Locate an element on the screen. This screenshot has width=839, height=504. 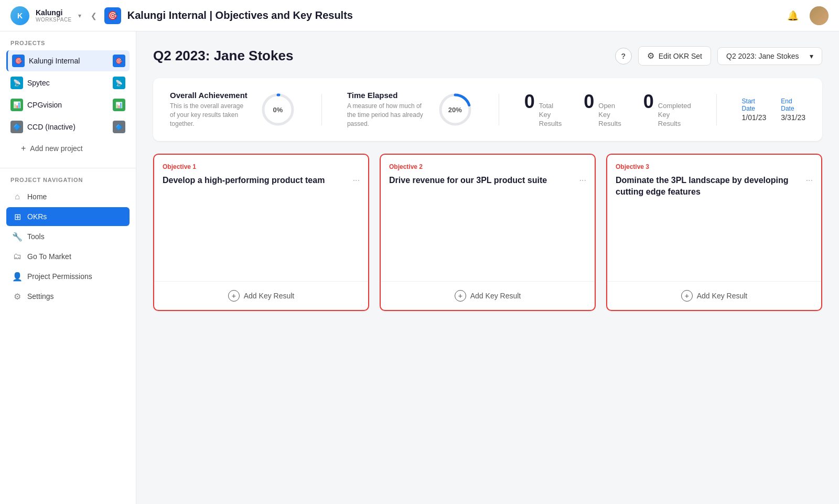
topbar-left: K Kalungi WORKSPACE ▾ ❮ is located at coordinates (56, 16).